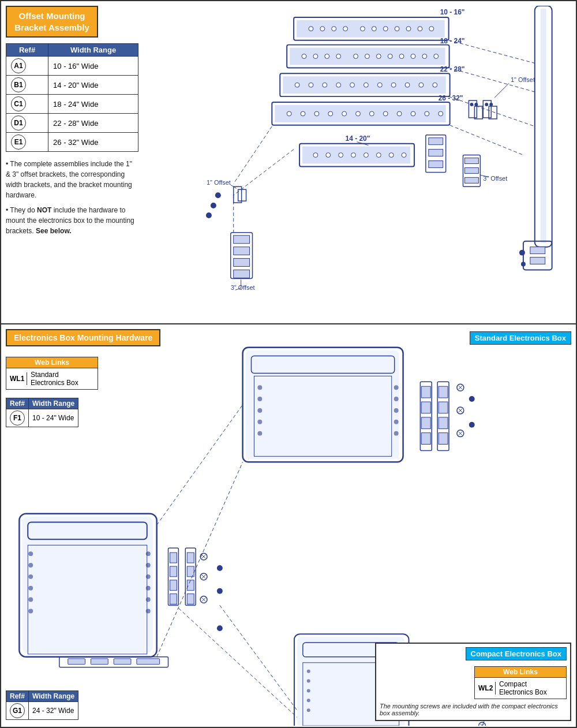 The height and width of the screenshot is (728, 577). I want to click on col-ref-g: Ref#, so click(17, 696).